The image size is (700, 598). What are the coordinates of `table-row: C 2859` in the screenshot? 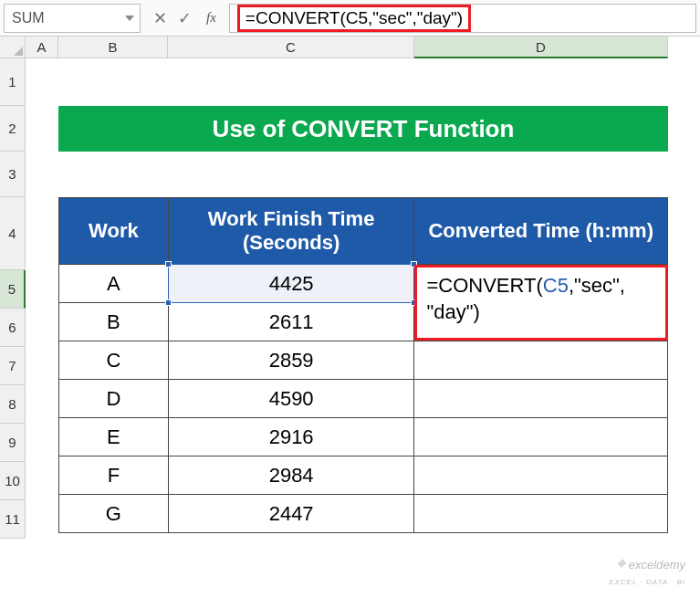 It's located at (363, 361).